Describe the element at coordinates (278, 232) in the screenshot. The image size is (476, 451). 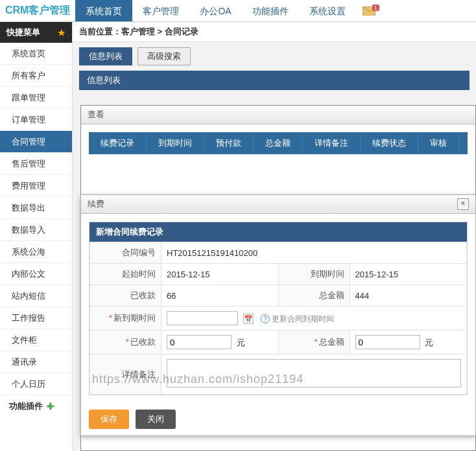
I see `form-header: 新增合同续费记录` at that location.